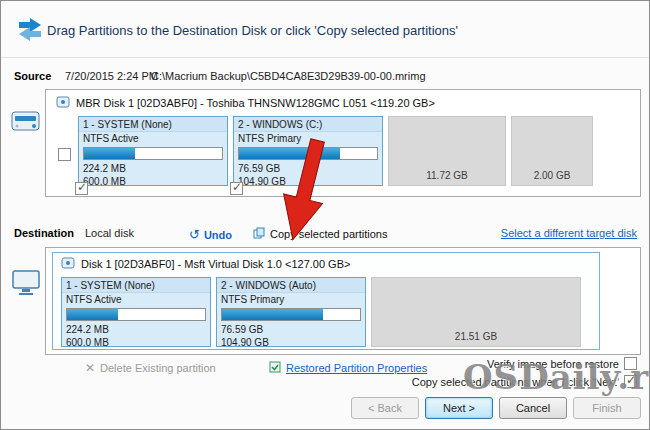  Describe the element at coordinates (291, 312) in the screenshot. I see `partition-destination-2: 2 - WINDOWS (Auto) NTFS Primary 76.59 GB…` at that location.